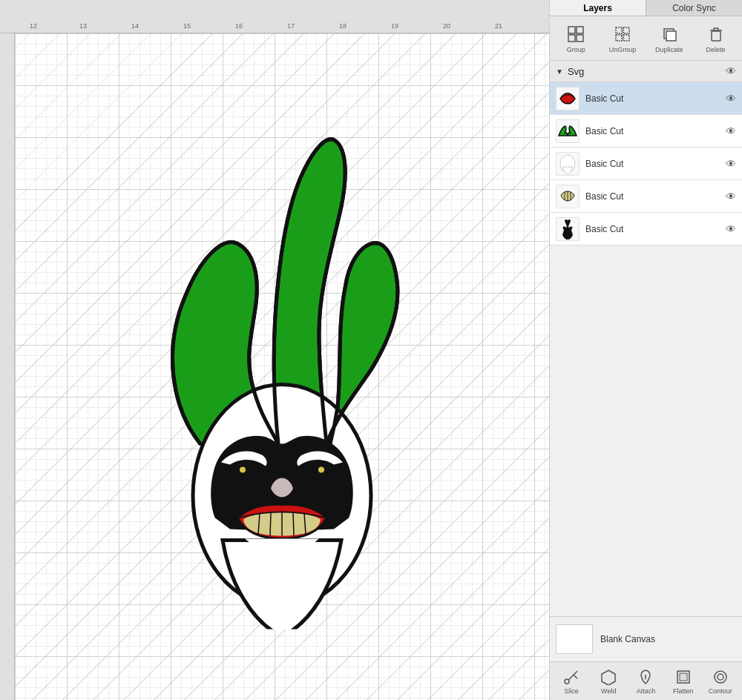 Image resolution: width=742 pixels, height=700 pixels. What do you see at coordinates (683, 677) in the screenshot?
I see `flatten-icon` at bounding box center [683, 677].